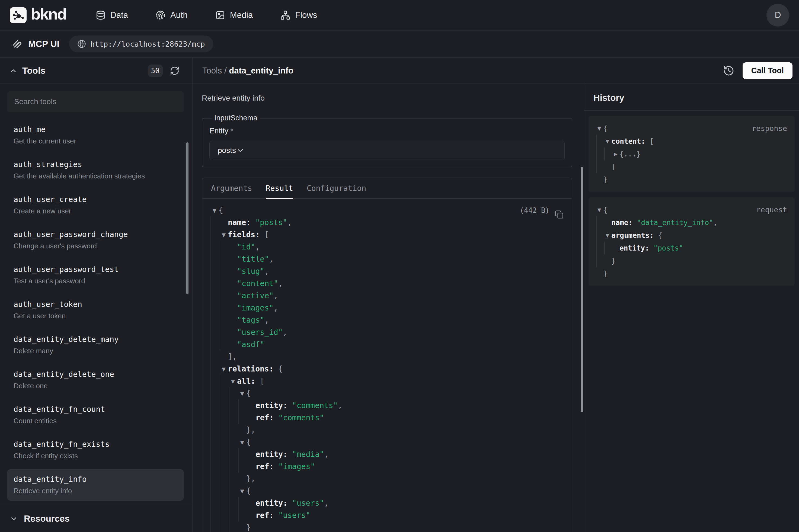  What do you see at coordinates (231, 191) in the screenshot?
I see `tab-arguments: Arguments` at bounding box center [231, 191].